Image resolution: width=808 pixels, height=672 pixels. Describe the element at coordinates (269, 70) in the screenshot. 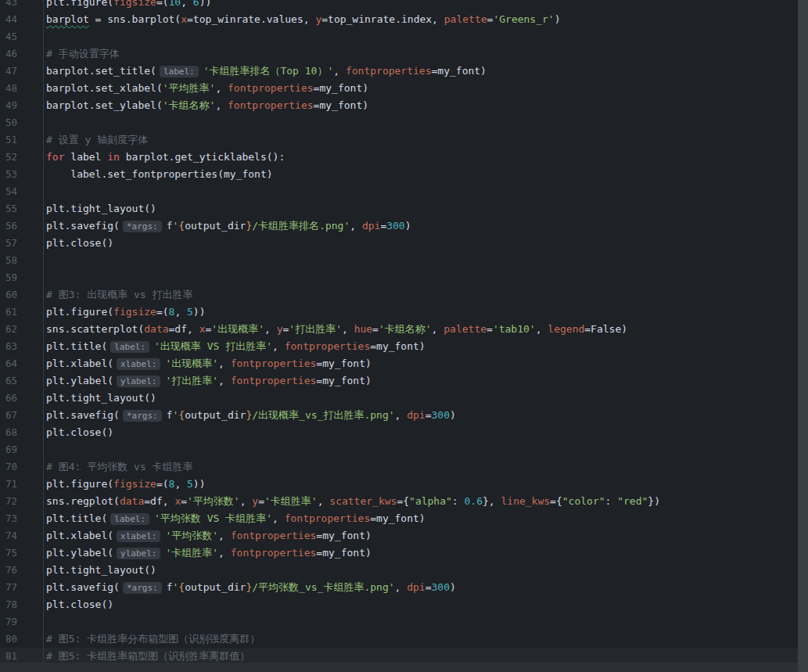

I see `code-token: '卡组胜率排名（Top 10）'` at that location.